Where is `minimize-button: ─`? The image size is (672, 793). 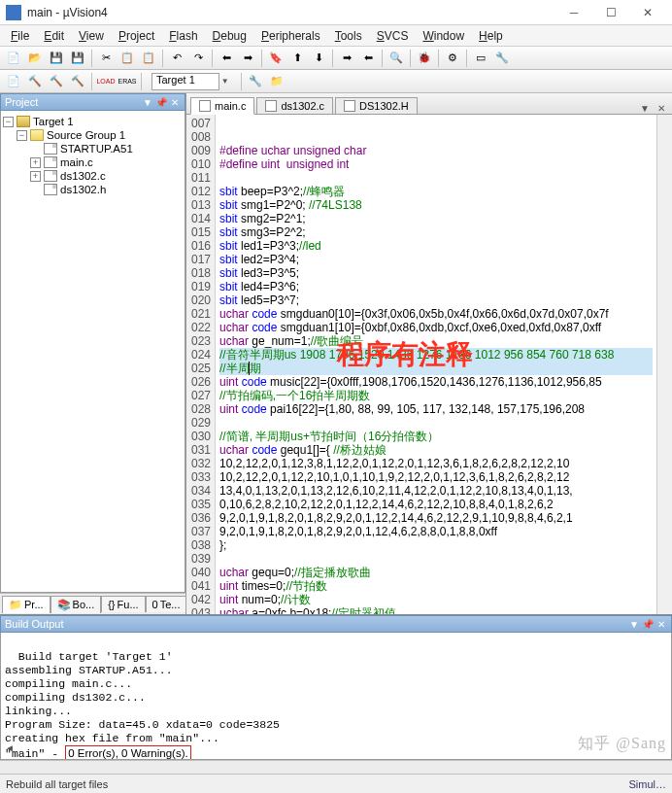 minimize-button: ─ is located at coordinates (574, 13).